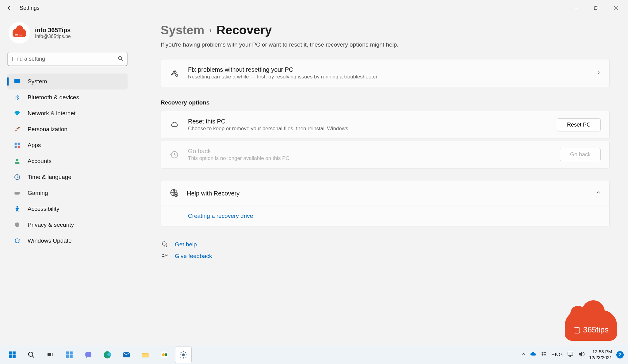 Image resolution: width=628 pixels, height=364 pixels. What do you see at coordinates (31, 355) in the screenshot?
I see `taskbar-search-button` at bounding box center [31, 355].